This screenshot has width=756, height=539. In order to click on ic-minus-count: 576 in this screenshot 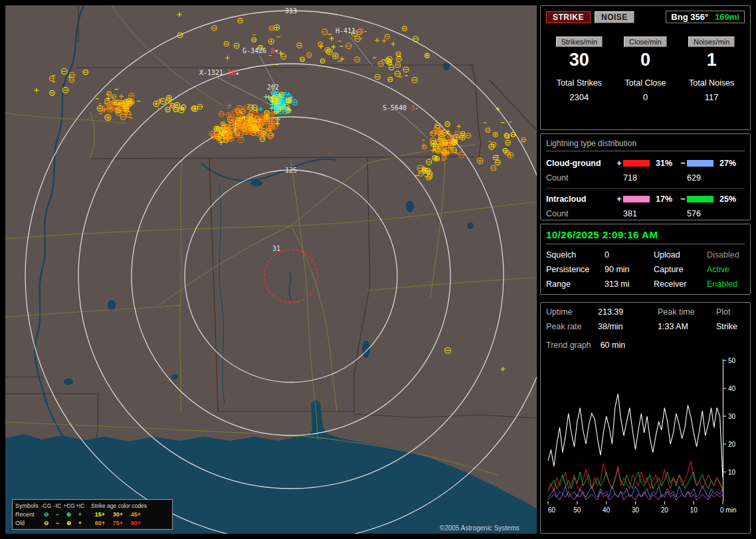, I will do `click(712, 214)`.